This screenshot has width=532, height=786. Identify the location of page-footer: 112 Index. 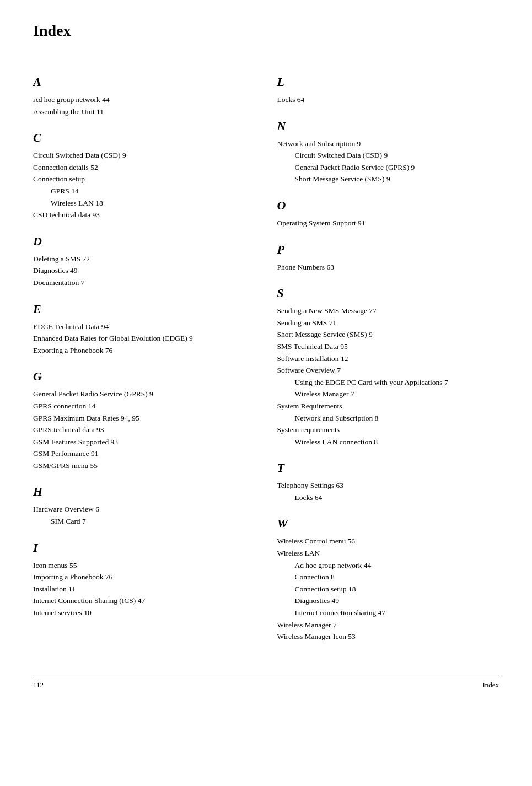
(266, 682).